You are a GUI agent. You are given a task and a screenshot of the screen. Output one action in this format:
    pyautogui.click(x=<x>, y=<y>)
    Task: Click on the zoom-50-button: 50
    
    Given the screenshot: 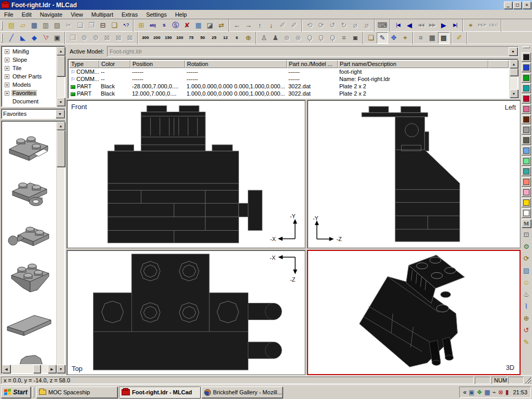 What is the action you would take?
    pyautogui.click(x=203, y=38)
    